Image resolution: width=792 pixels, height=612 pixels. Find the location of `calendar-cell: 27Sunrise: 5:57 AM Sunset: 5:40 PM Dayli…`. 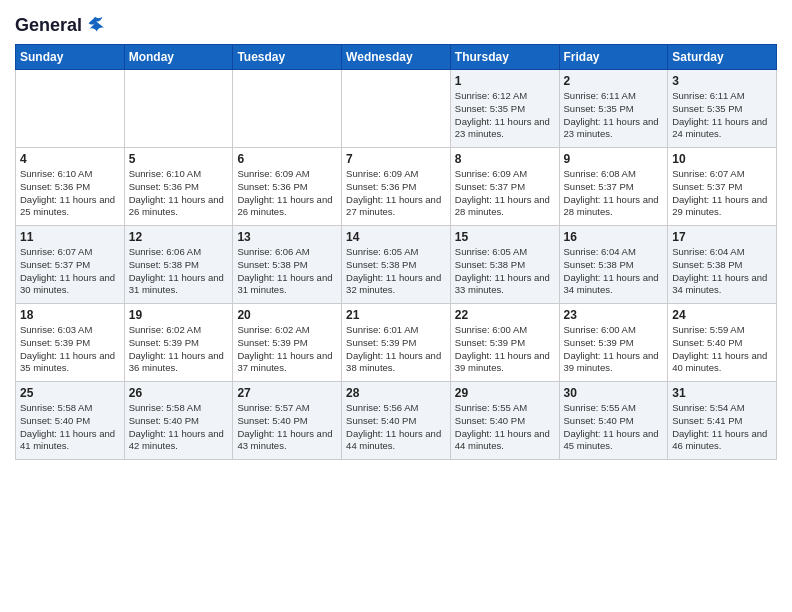

calendar-cell: 27Sunrise: 5:57 AM Sunset: 5:40 PM Dayli… is located at coordinates (288, 421).